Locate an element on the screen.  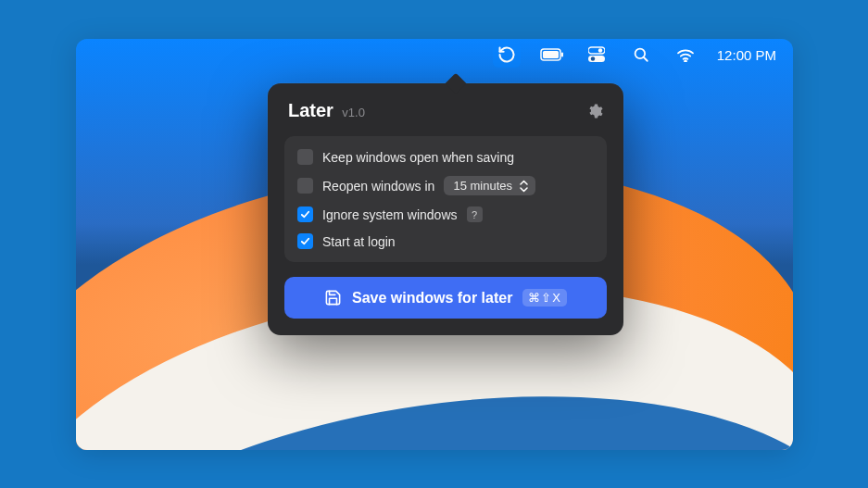
reopen-delay-value: 15 minutes is located at coordinates (483, 185).